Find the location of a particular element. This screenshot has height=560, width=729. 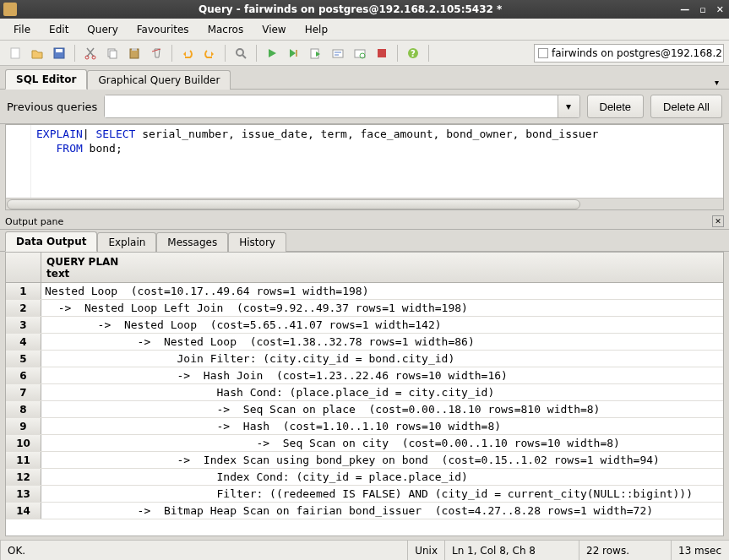

menu-file: File is located at coordinates (22, 30).